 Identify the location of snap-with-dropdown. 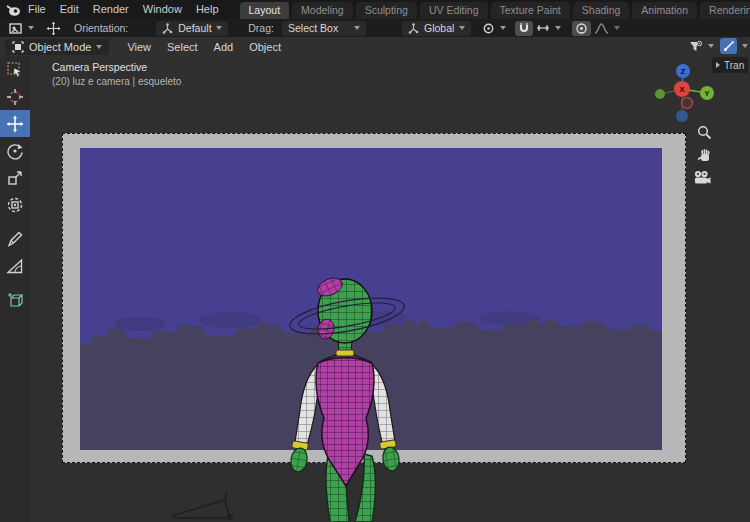
(548, 28).